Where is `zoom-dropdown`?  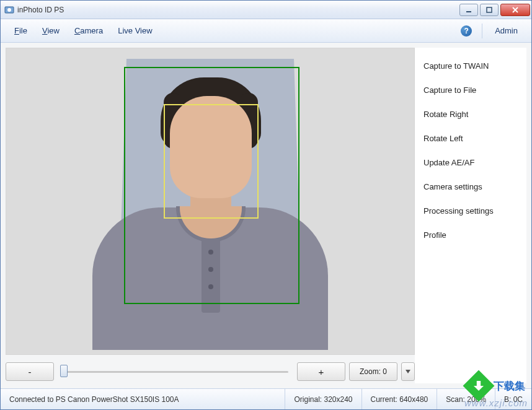
zoom-dropdown is located at coordinates (408, 372).